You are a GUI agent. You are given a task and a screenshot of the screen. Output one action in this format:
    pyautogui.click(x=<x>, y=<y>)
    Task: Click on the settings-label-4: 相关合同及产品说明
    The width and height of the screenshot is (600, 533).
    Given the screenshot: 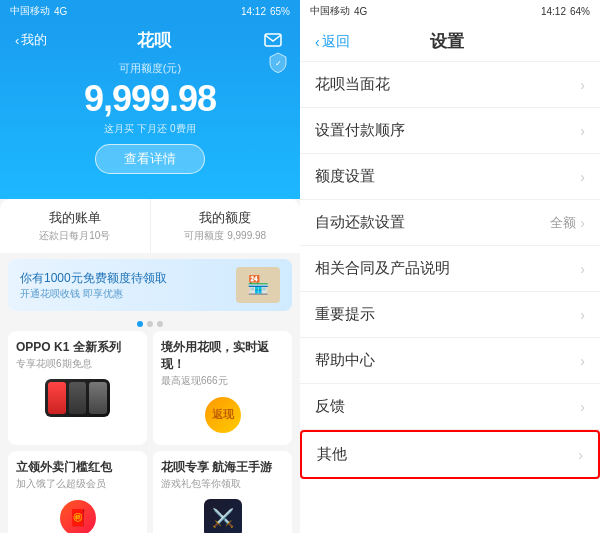 What is the action you would take?
    pyautogui.click(x=382, y=268)
    